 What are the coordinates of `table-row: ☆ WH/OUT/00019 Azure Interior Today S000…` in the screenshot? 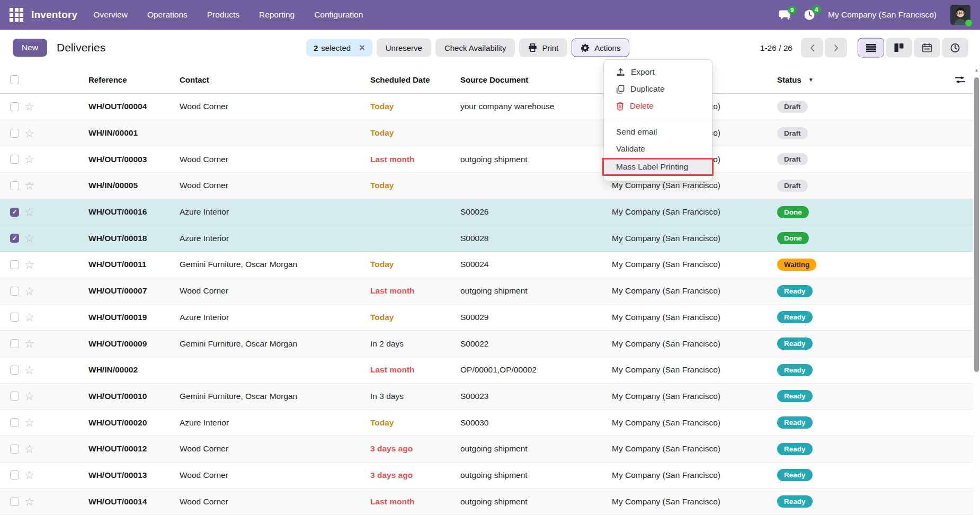 It's located at (490, 318).